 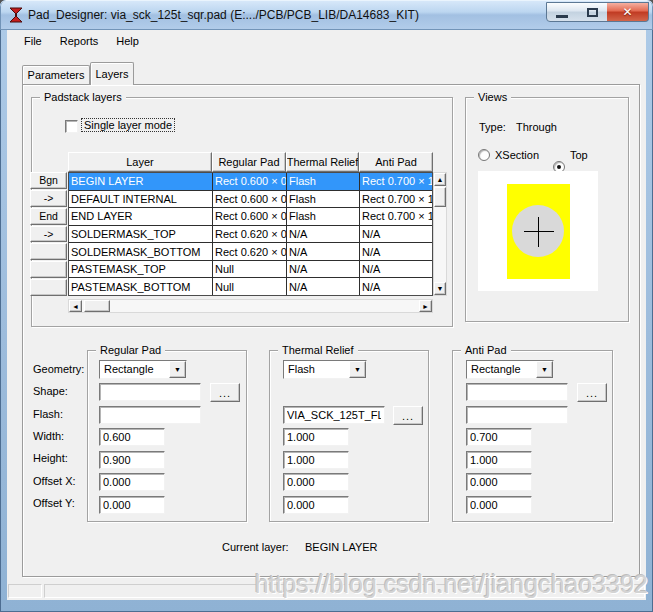 I want to click on table-row: SOLDERMASK_BOTTOM Rect 0.620 × 0 N/A N/A, so click(x=250, y=252).